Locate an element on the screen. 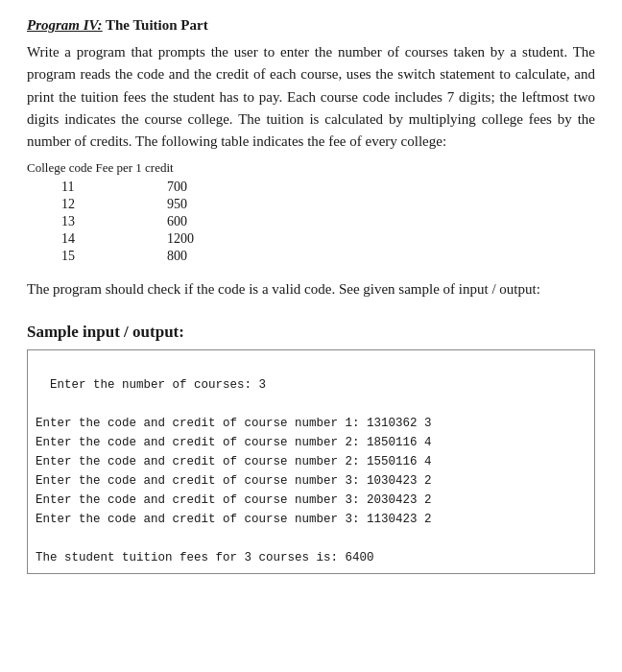 Image resolution: width=622 pixels, height=672 pixels. fee-cell: 600 is located at coordinates (157, 222).